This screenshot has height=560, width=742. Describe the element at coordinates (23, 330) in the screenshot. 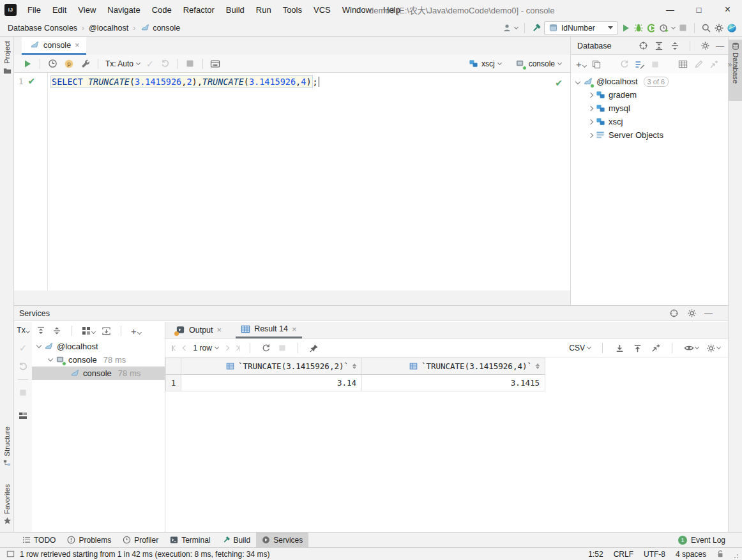

I see `tx-switch-button: Tx` at that location.